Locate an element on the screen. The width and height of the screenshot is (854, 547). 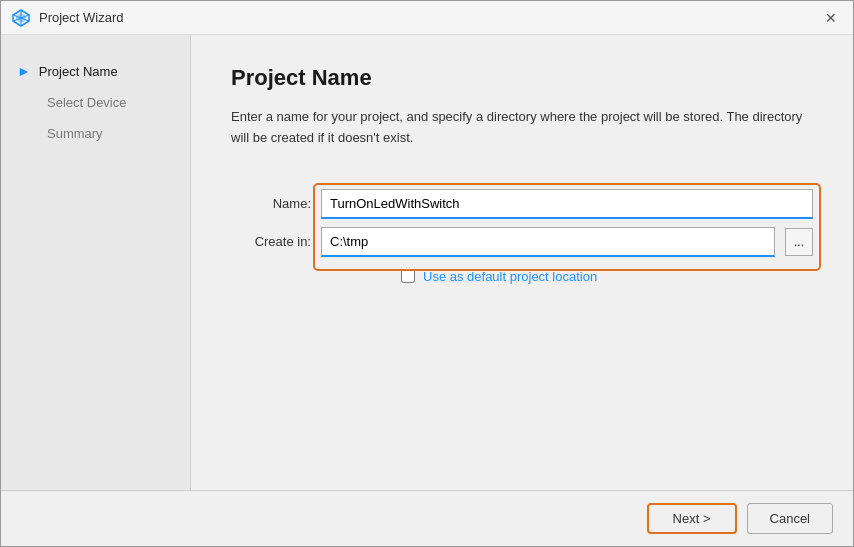
name-input-wrapper is located at coordinates (567, 204).